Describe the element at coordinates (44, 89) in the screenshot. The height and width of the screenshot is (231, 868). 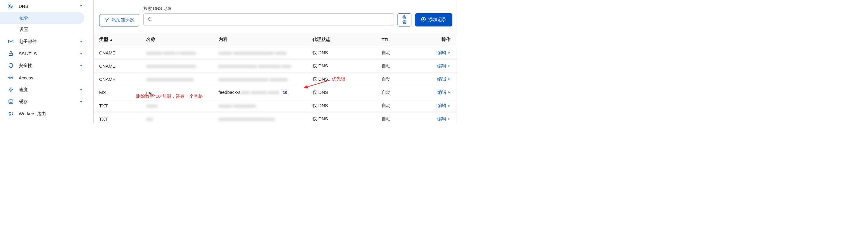
I see `sidebar-item-speed: 速度` at that location.